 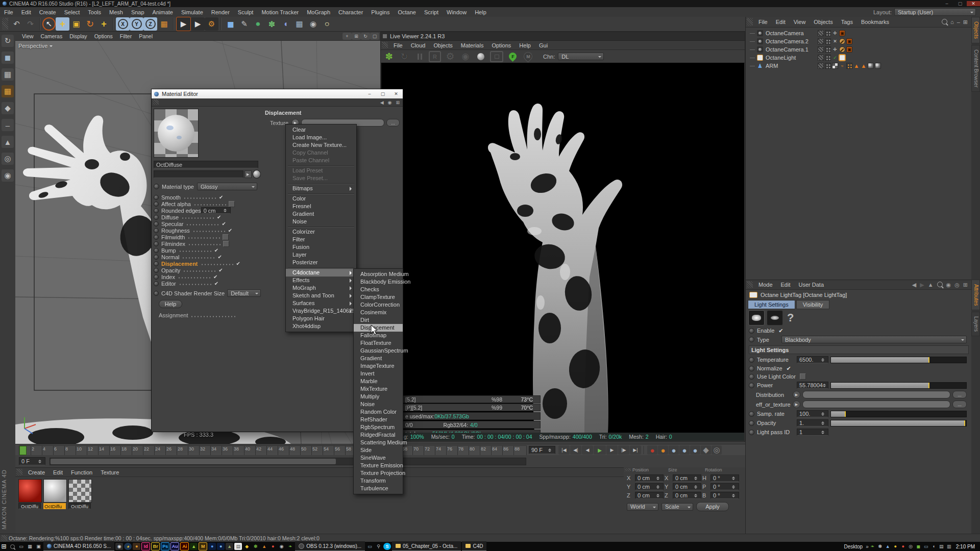 What do you see at coordinates (501, 45) in the screenshot?
I see `live-viewer-menu-item: Options` at bounding box center [501, 45].